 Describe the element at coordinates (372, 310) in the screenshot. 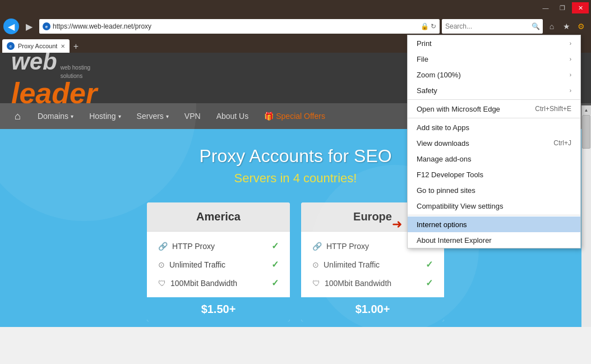

I see `card-europe-price: $1.00+` at that location.